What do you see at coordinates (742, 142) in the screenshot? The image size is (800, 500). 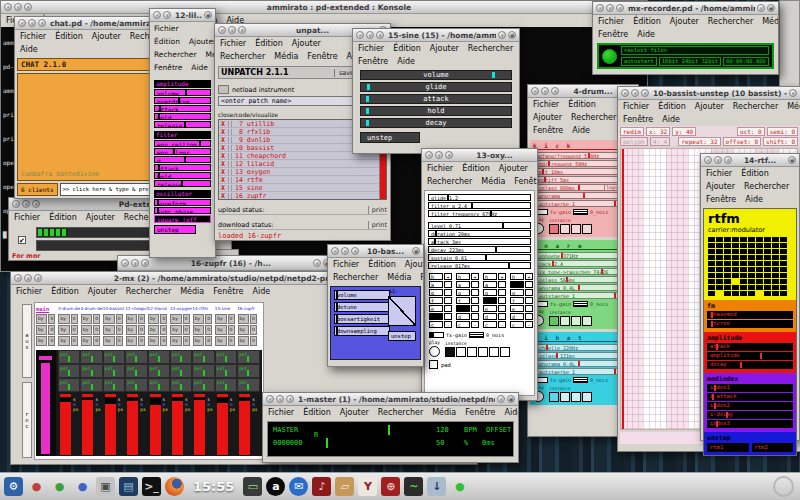 I see `sequence-control: offset: 0` at bounding box center [742, 142].